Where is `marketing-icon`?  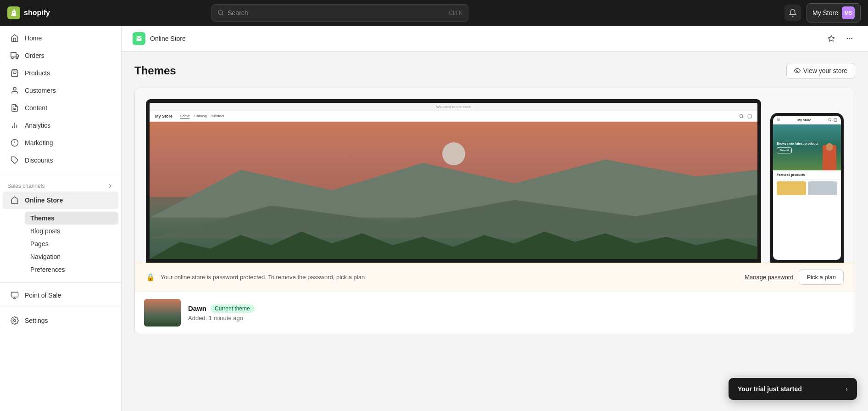 marketing-icon is located at coordinates (15, 143).